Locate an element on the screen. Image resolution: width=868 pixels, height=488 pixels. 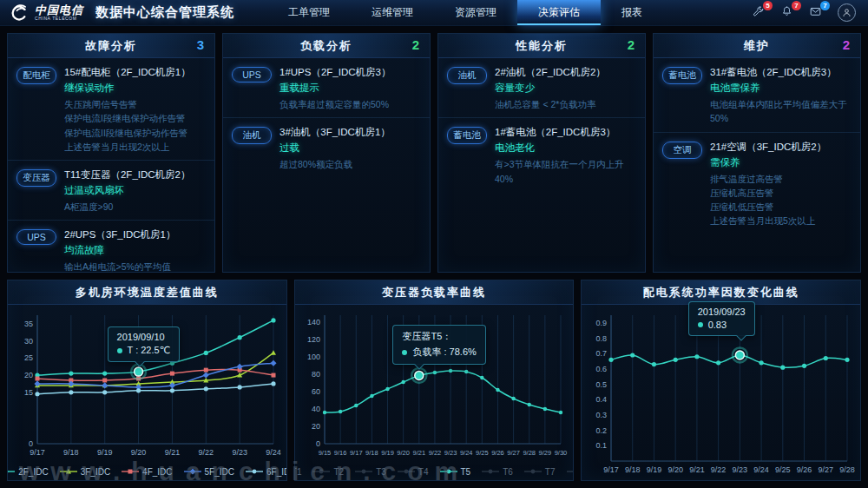
item-title: 21#空调（3F_IDC机房2） is located at coordinates (781, 148).